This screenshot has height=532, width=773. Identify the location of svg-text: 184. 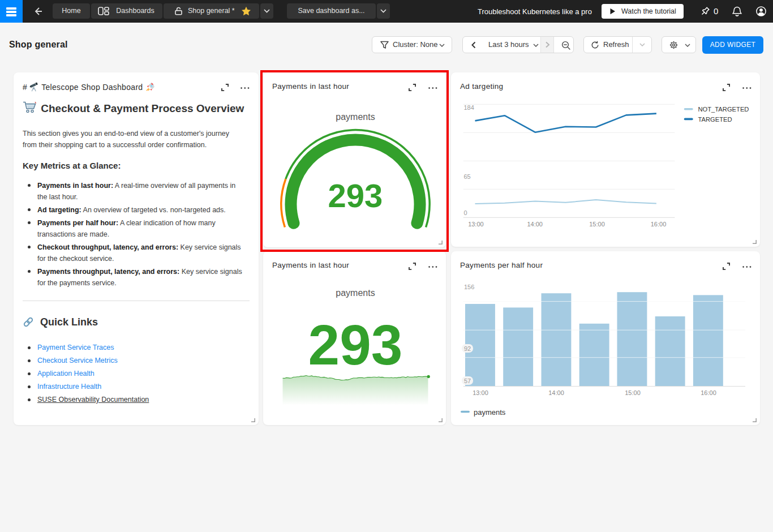
(469, 108).